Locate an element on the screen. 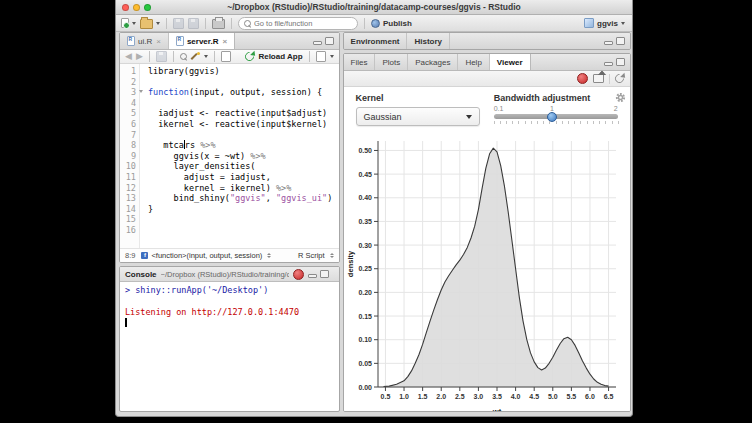  new-file-button is located at coordinates (128, 23).